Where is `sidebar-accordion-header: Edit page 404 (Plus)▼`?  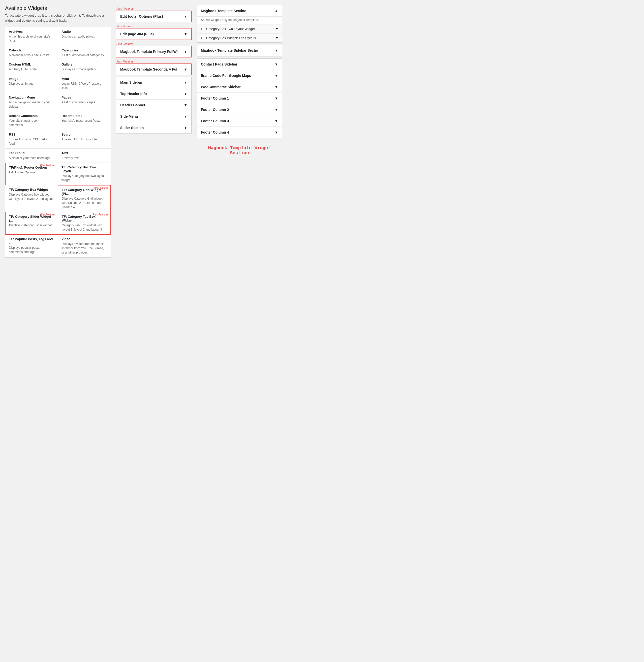 sidebar-accordion-header: Edit page 404 (Plus)▼ is located at coordinates (154, 34).